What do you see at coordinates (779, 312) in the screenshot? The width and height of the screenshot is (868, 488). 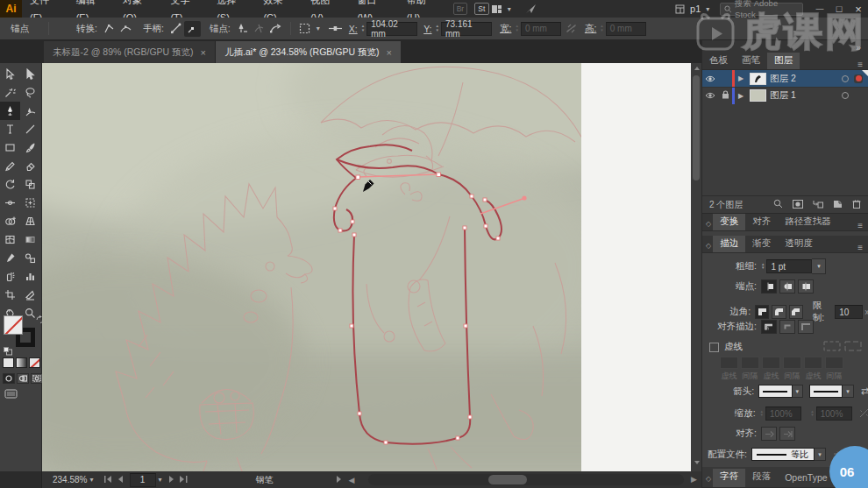 I see `round-join-button` at bounding box center [779, 312].